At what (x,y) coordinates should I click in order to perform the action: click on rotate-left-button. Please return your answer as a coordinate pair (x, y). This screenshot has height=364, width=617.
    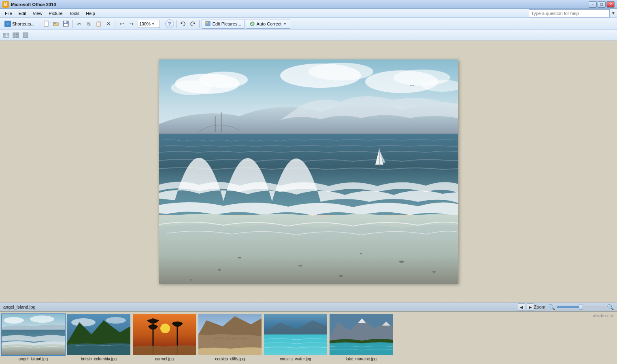
    Looking at the image, I should click on (183, 24).